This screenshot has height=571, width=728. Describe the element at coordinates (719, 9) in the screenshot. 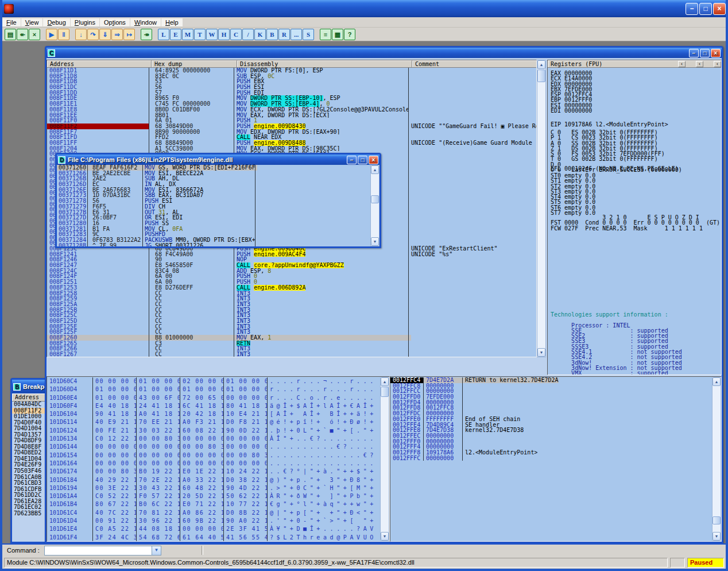

I see `close-button: ×` at that location.